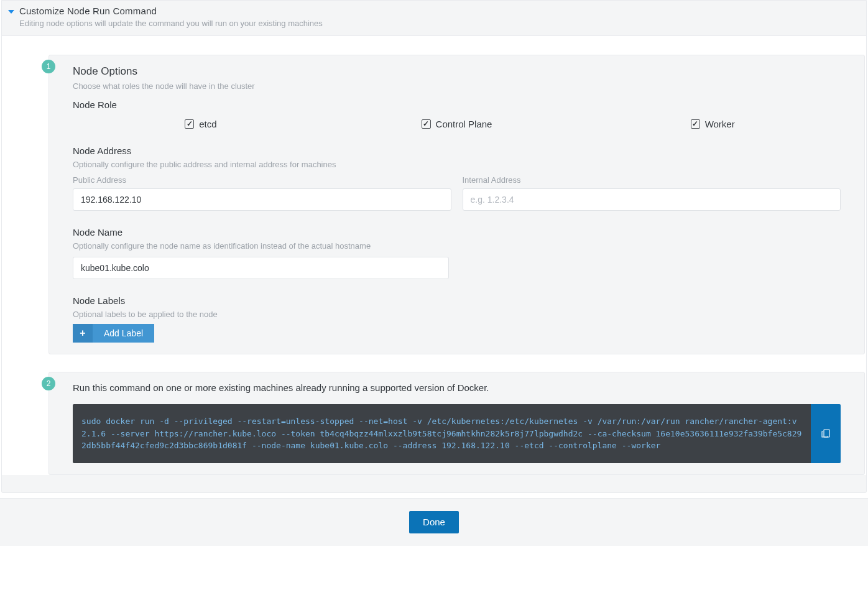  Describe the element at coordinates (652, 180) in the screenshot. I see `internal-address-label: Internal Address` at that location.